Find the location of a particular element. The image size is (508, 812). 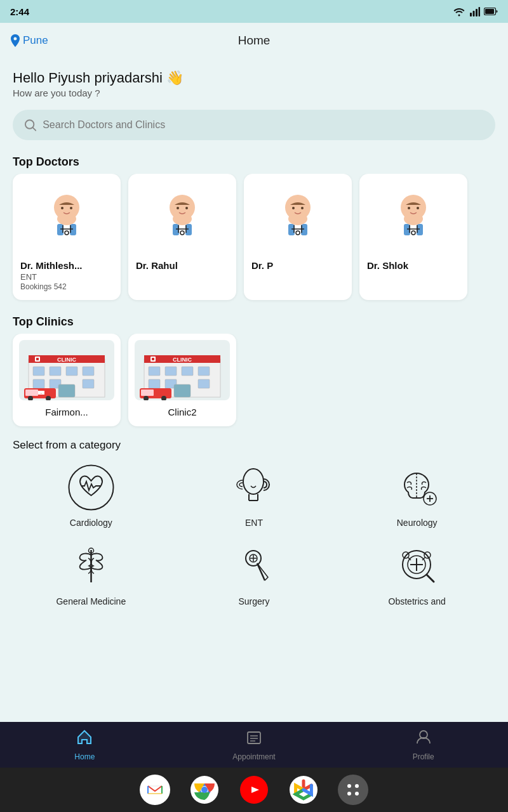

clinic-card: CLINIC Clinic2 is located at coordinates (182, 380).